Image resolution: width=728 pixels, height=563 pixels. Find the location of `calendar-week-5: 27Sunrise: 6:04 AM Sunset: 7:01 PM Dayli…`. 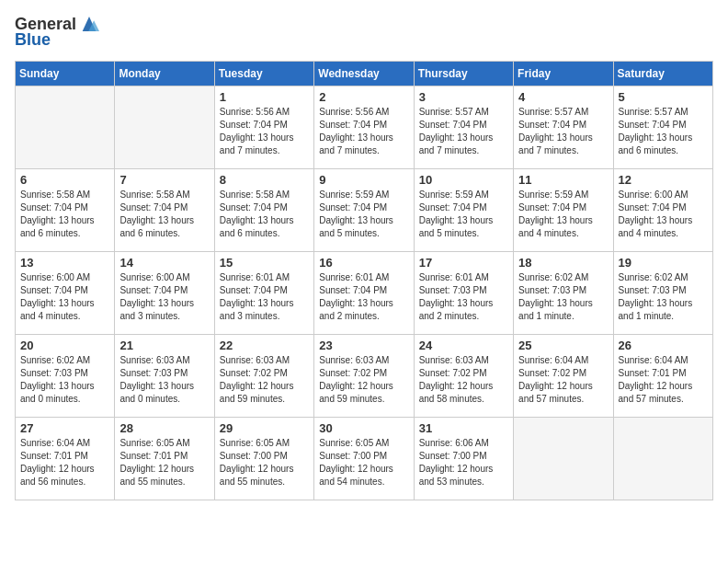

calendar-week-5: 27Sunrise: 6:04 AM Sunset: 7:01 PM Dayli… is located at coordinates (364, 459).